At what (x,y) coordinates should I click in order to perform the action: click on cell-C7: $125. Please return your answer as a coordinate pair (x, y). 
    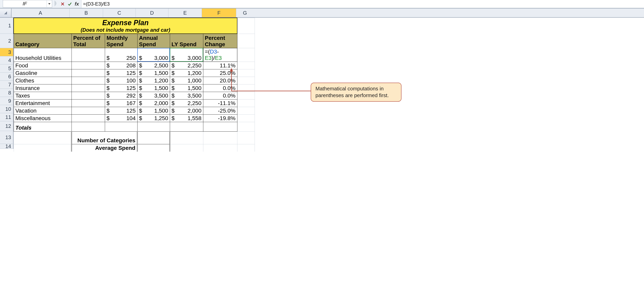
    Looking at the image, I should click on (121, 88).